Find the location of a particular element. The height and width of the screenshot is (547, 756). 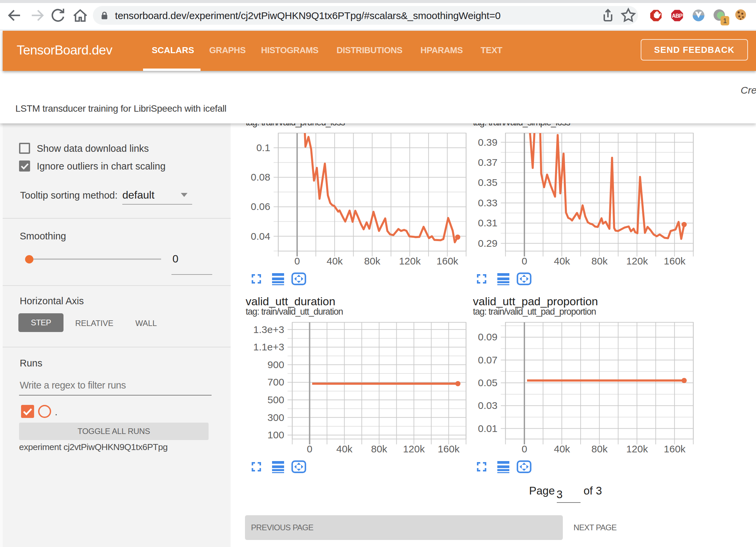

svg-text: 0.03 is located at coordinates (488, 405).